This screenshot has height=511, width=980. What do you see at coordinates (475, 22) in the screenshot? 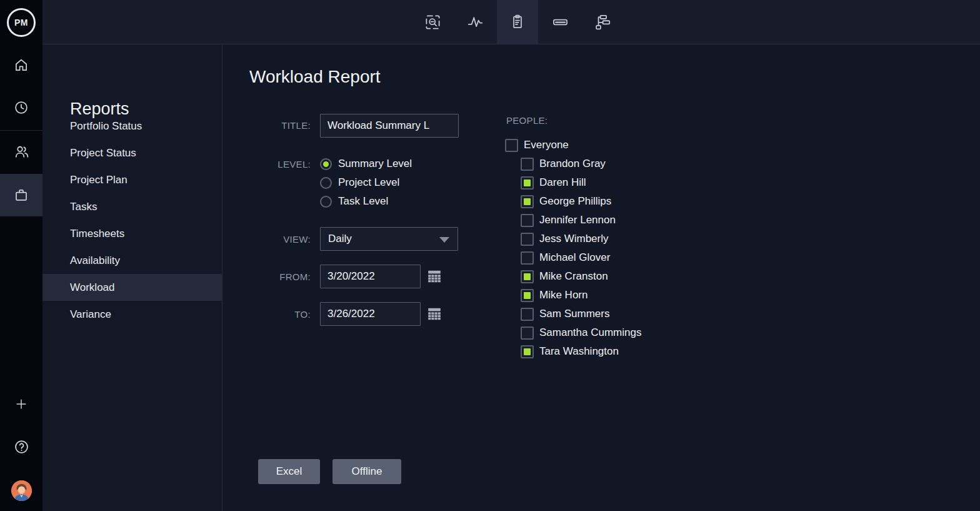
I see `top-tab-activity` at bounding box center [475, 22].